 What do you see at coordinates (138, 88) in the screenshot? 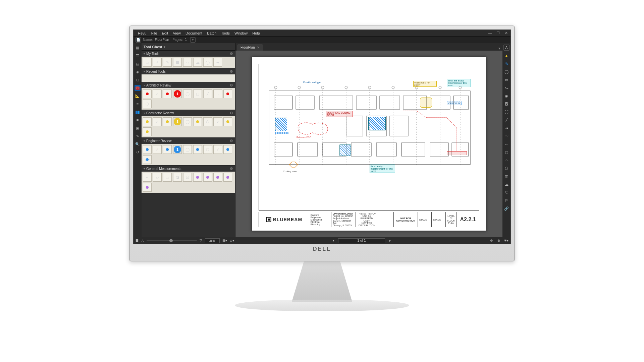
I see `tool-chest-icon: 🧰` at bounding box center [138, 88].